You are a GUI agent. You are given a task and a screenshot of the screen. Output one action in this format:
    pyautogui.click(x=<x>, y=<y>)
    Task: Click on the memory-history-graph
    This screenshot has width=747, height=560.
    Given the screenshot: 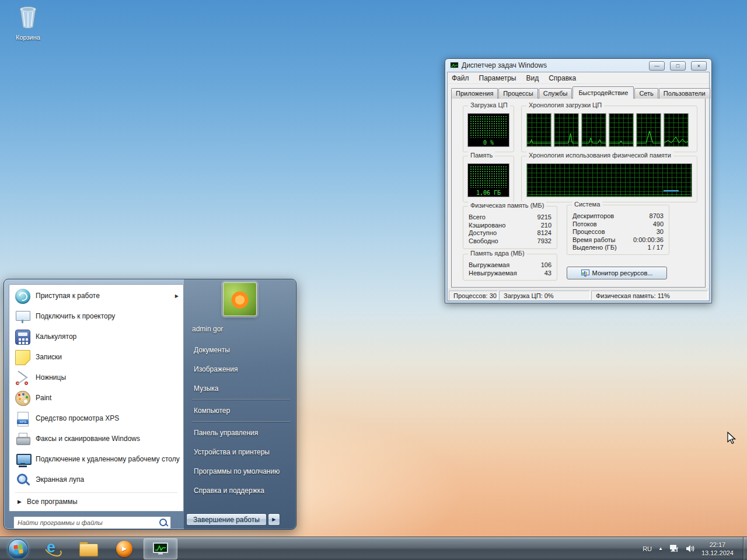 What is the action you would take?
    pyautogui.click(x=609, y=180)
    